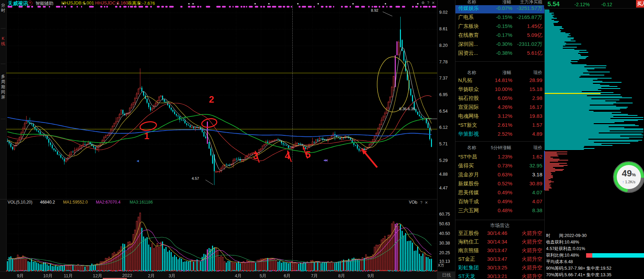  Describe the element at coordinates (563, 256) in the screenshot. I see `chip-info-line: 获利比例:10.48%` at that location.